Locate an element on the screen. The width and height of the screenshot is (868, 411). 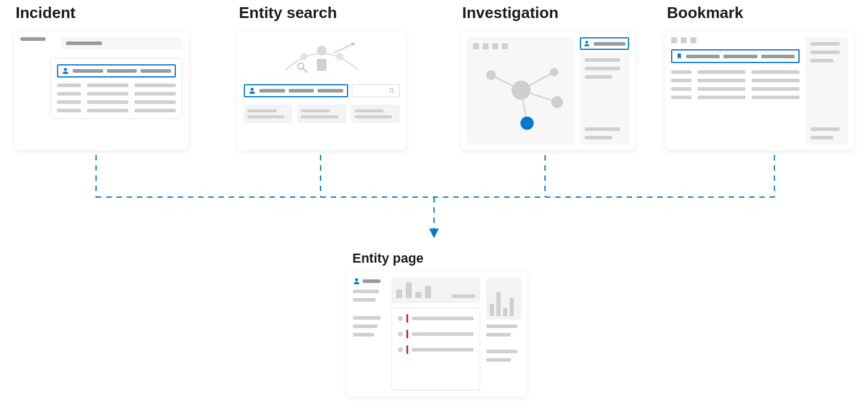
entity-highlight-bookmark is located at coordinates (735, 56).